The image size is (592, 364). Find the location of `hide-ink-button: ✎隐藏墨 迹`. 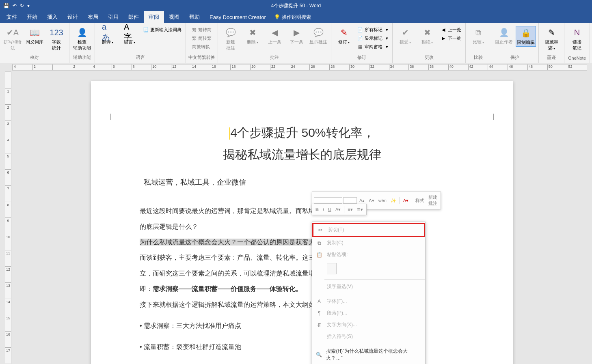

hide-ink-button: ✎隐藏墨 迹 is located at coordinates (551, 39).